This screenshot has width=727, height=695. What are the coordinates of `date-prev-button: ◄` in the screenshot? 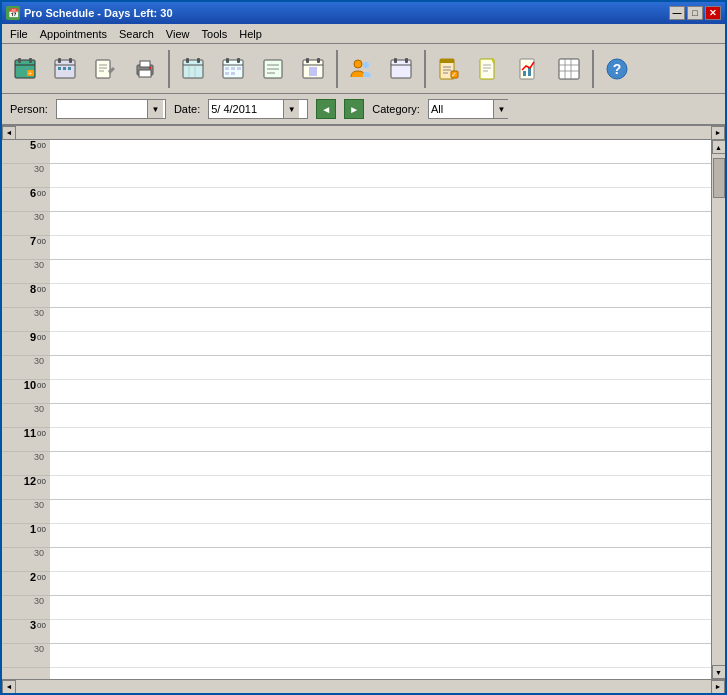 It's located at (326, 109).